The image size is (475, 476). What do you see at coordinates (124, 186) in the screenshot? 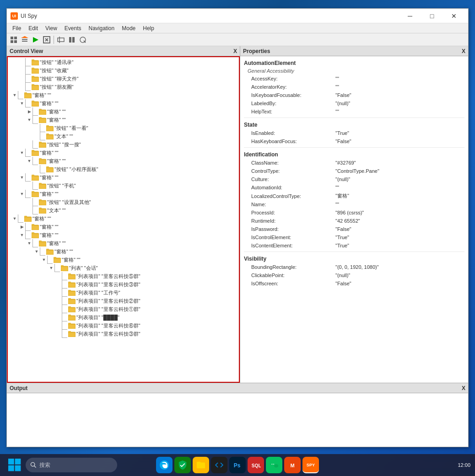
I see `tree-node: "按钮" "手机"` at bounding box center [124, 186].